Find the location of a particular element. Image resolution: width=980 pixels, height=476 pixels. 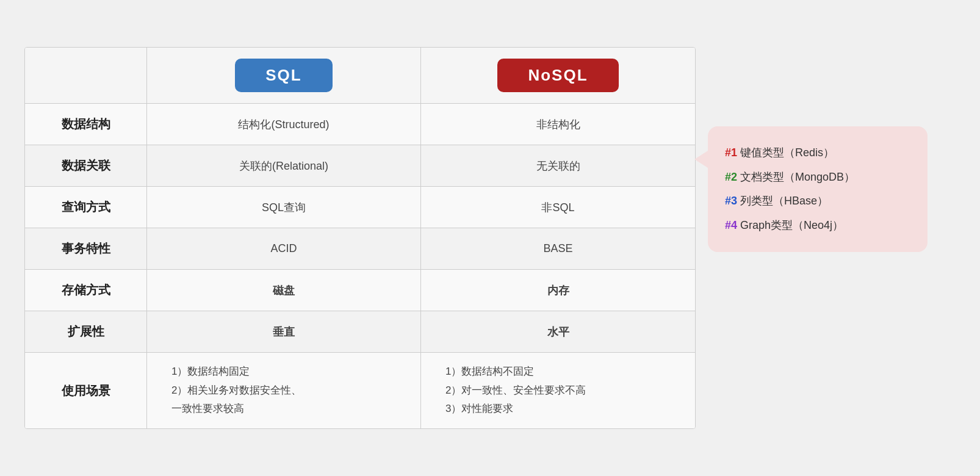

callout-number: #4 is located at coordinates (731, 225).